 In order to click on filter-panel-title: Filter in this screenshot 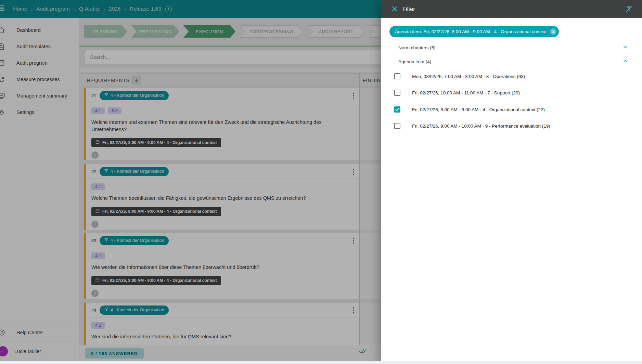, I will do `click(409, 9)`.